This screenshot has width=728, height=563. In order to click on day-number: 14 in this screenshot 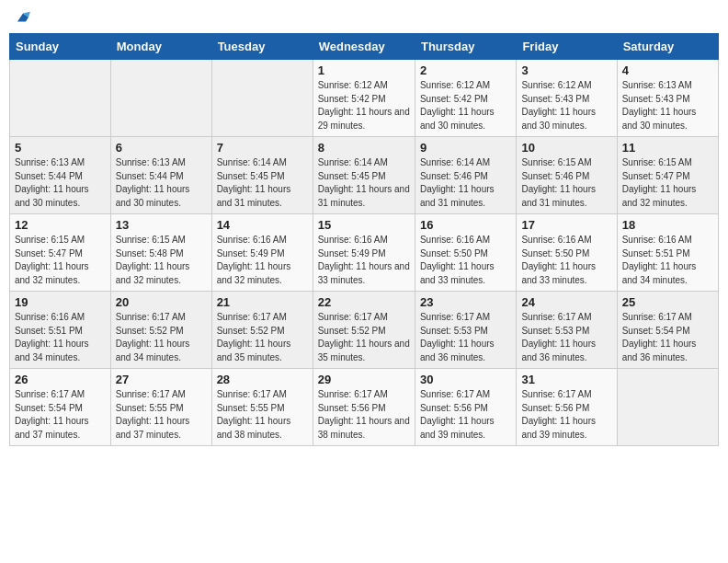, I will do `click(263, 224)`.